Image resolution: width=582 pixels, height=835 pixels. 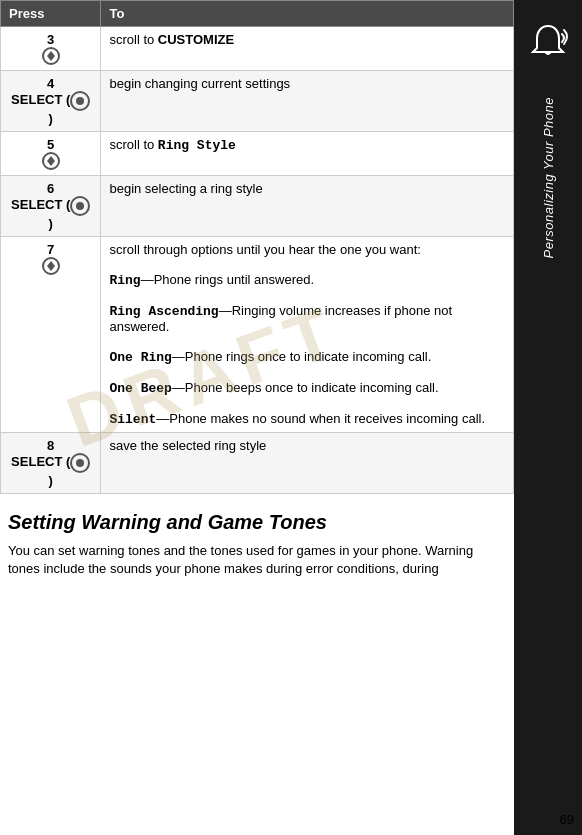 What do you see at coordinates (51, 49) in the screenshot?
I see `row-number: 3` at bounding box center [51, 49].